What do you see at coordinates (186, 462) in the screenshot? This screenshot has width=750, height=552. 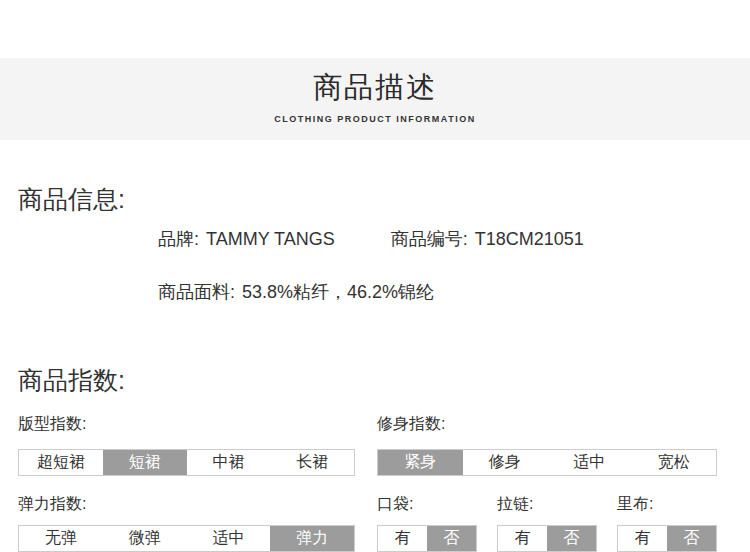 I see `option-bar-skirt-length: 超短裙 短裙 中裙 长裙` at bounding box center [186, 462].